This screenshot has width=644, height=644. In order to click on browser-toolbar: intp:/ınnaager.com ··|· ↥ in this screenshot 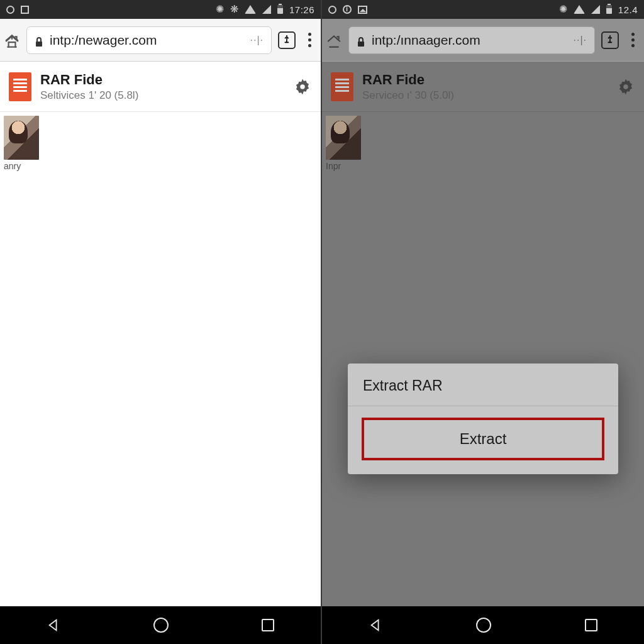, I will do `click(483, 40)`.